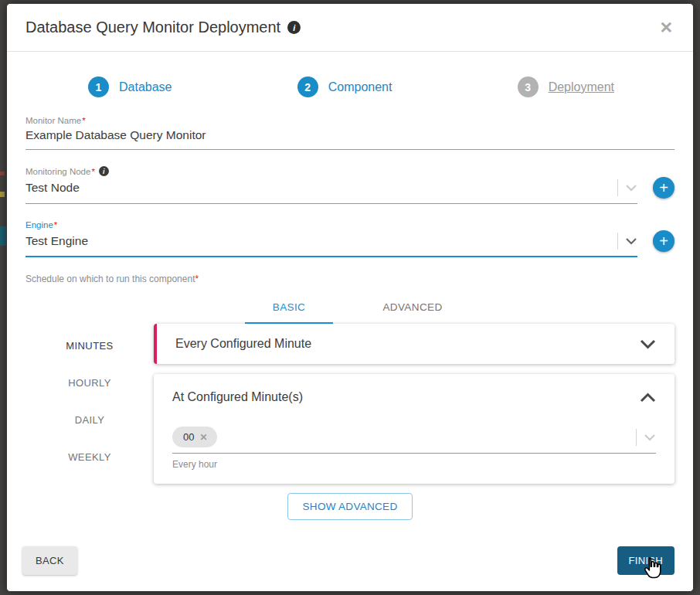 This screenshot has width=700, height=595. Describe the element at coordinates (345, 87) in the screenshot. I see `step-component: 2 Component` at that location.